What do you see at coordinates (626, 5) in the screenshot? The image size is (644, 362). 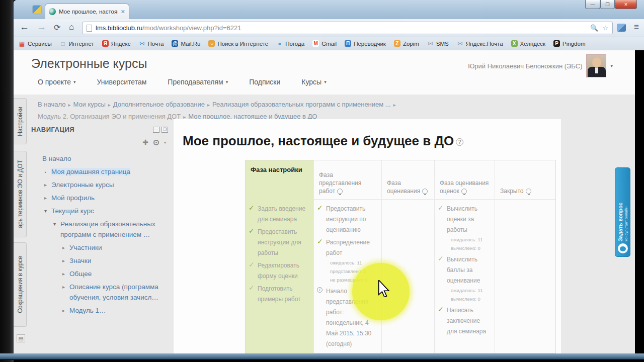 I see `window-close-button: ✕` at bounding box center [626, 5].